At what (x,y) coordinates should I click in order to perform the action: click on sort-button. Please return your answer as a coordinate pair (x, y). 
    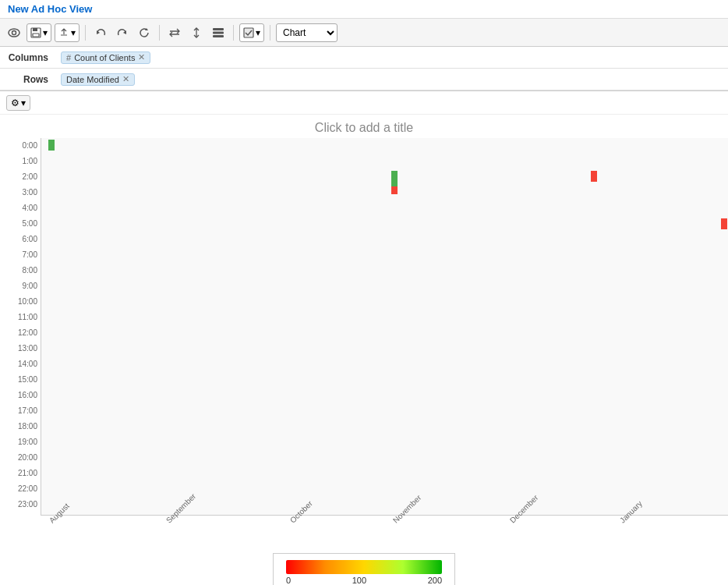
    Looking at the image, I should click on (196, 33).